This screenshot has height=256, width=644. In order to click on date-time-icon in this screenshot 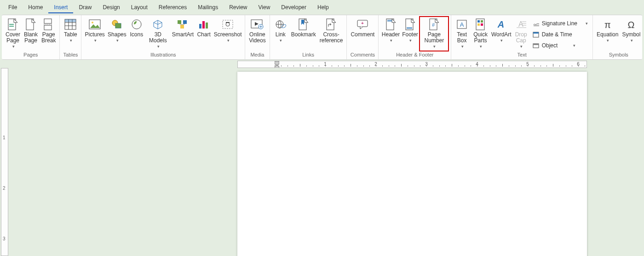, I will do `click(536, 34)`.